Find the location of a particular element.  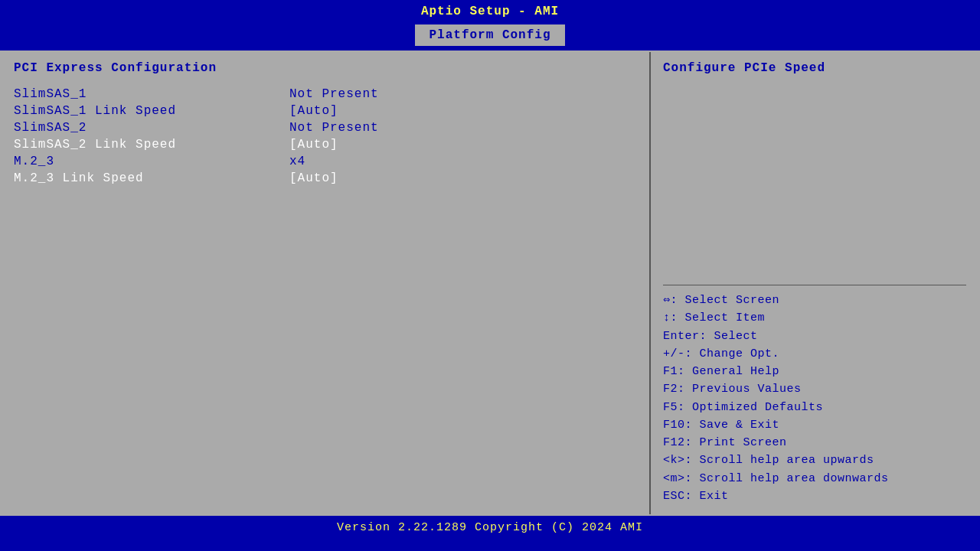

config-row-label: SlimSAS_2 Link Speed is located at coordinates (152, 145).